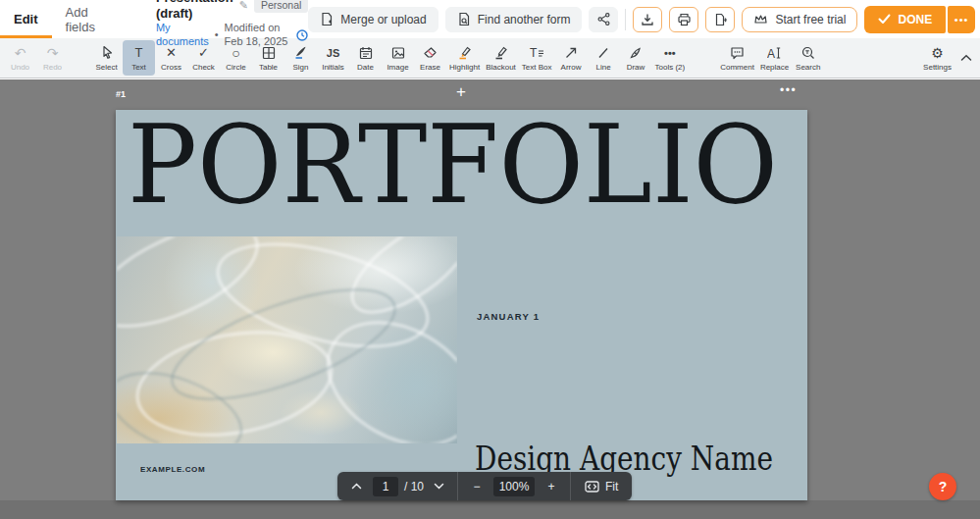 This screenshot has height=519, width=980. What do you see at coordinates (938, 58) in the screenshot?
I see `tool-settings: ⚙ Settings` at bounding box center [938, 58].